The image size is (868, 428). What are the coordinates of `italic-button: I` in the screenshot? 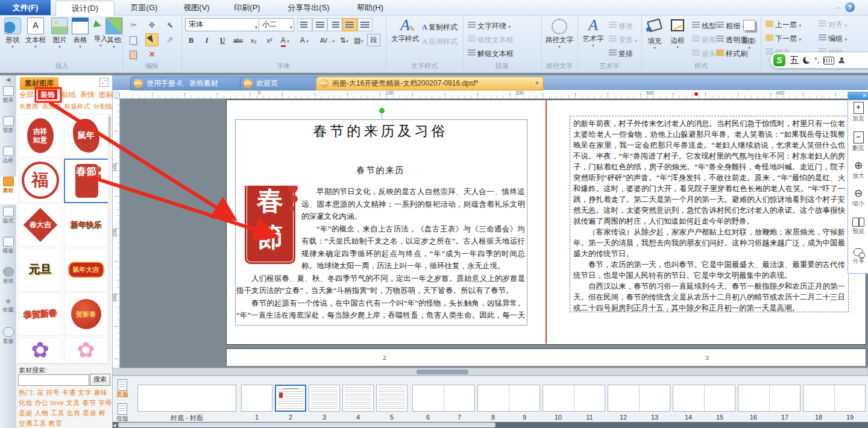 It's located at (207, 41).